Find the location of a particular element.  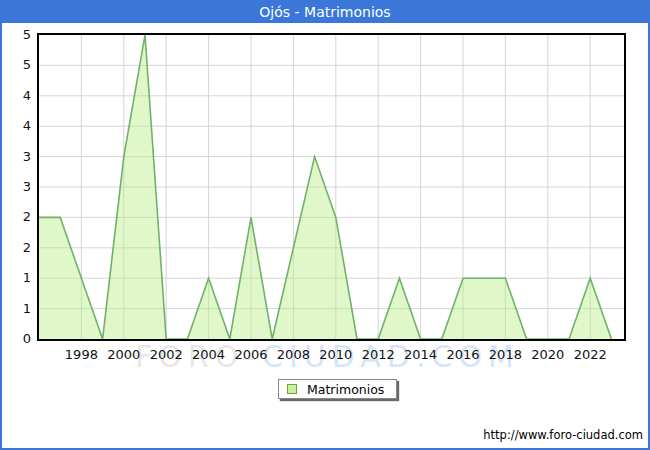

legend-swatch-icon is located at coordinates (292, 389).